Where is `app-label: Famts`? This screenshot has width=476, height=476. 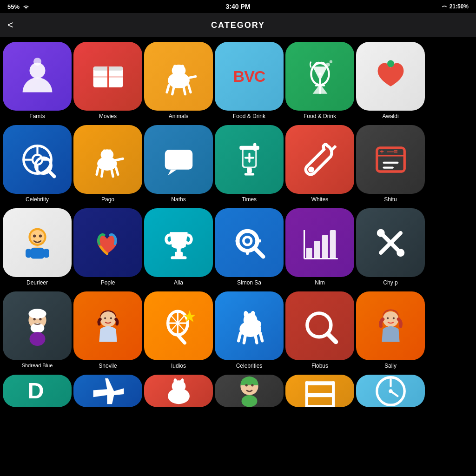
app-label: Famts is located at coordinates (37, 116).